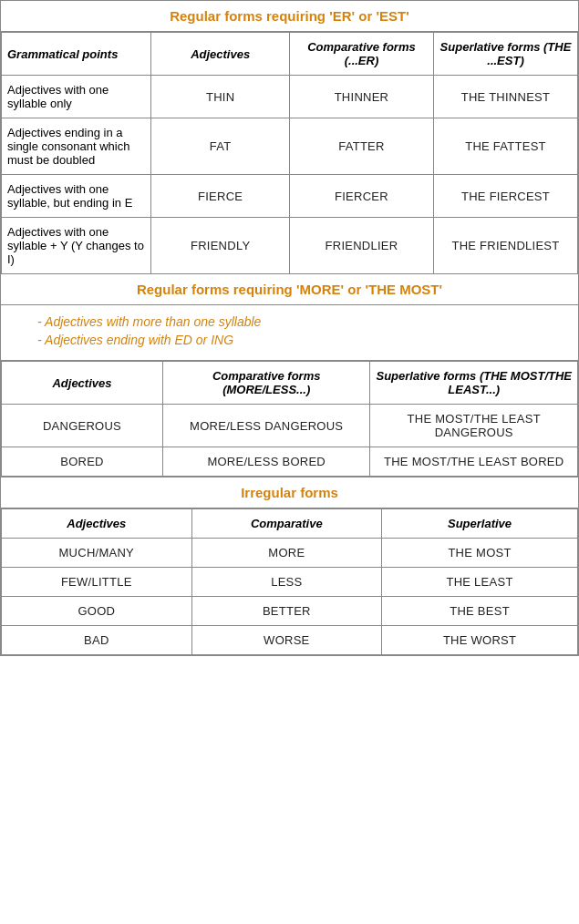  I want to click on section2-title: Regular forms requiring 'MORE' or 'THE M…, so click(290, 290).